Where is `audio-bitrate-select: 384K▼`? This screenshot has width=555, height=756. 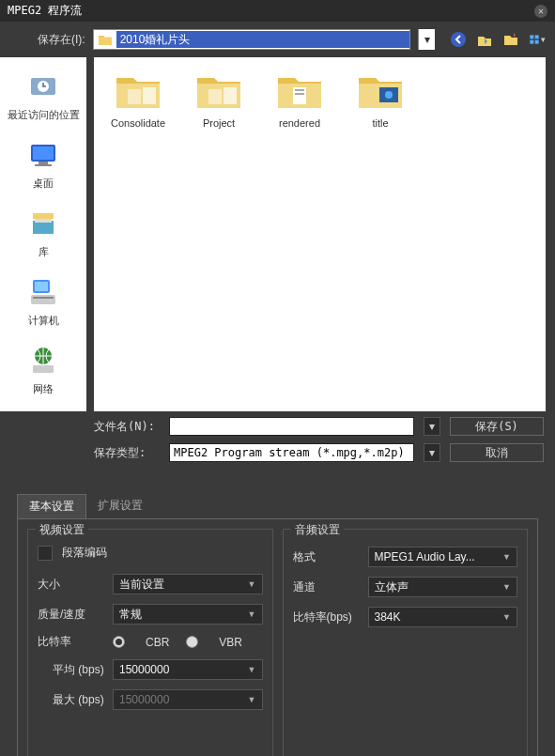
audio-bitrate-select: 384K▼ is located at coordinates (443, 617).